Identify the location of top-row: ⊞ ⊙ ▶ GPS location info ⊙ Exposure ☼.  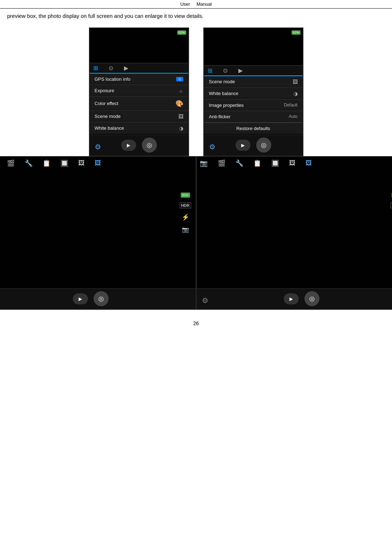
(196, 92).